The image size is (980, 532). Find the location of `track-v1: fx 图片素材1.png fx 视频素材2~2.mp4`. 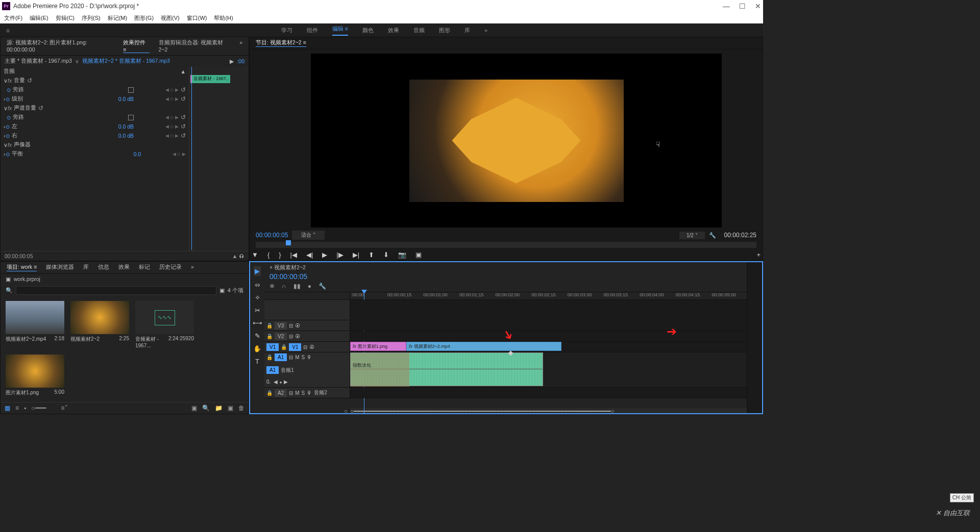

track-v1: fx 图片素材1.png fx 视频素材2~2.mp4 is located at coordinates (548, 347).